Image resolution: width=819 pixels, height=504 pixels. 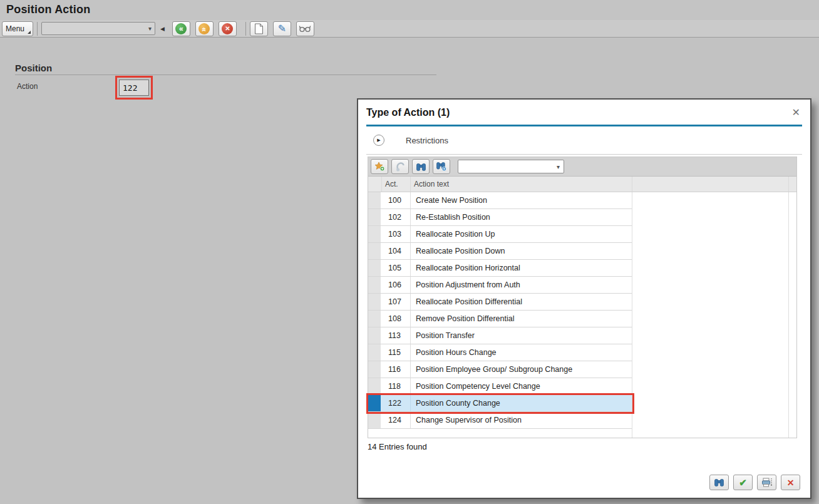 I want to click on row-act-value: 113, so click(x=396, y=336).